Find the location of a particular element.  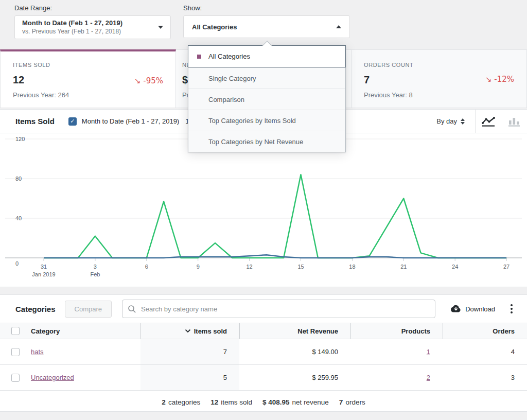

column-header-label: Orders is located at coordinates (503, 331).